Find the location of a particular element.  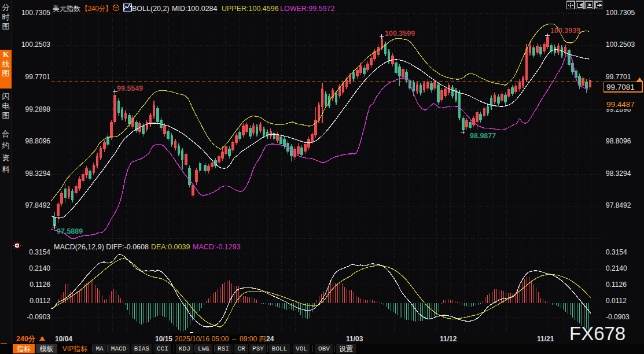

svg-text: 99.2898 is located at coordinates (38, 109).